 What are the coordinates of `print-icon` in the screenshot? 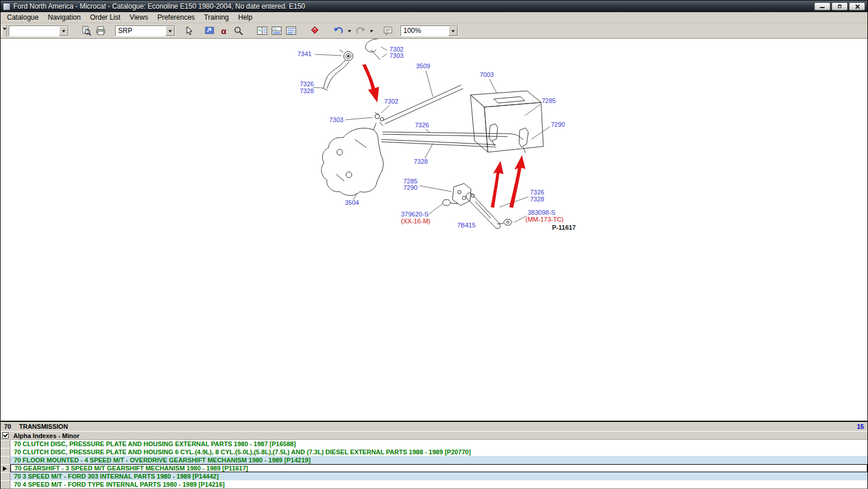 It's located at (101, 31).